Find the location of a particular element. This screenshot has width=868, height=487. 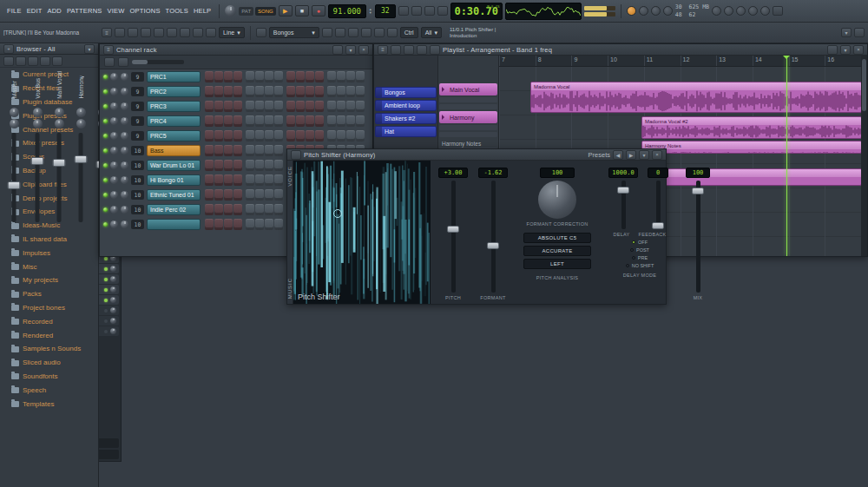

pencil-icon is located at coordinates (146, 33).